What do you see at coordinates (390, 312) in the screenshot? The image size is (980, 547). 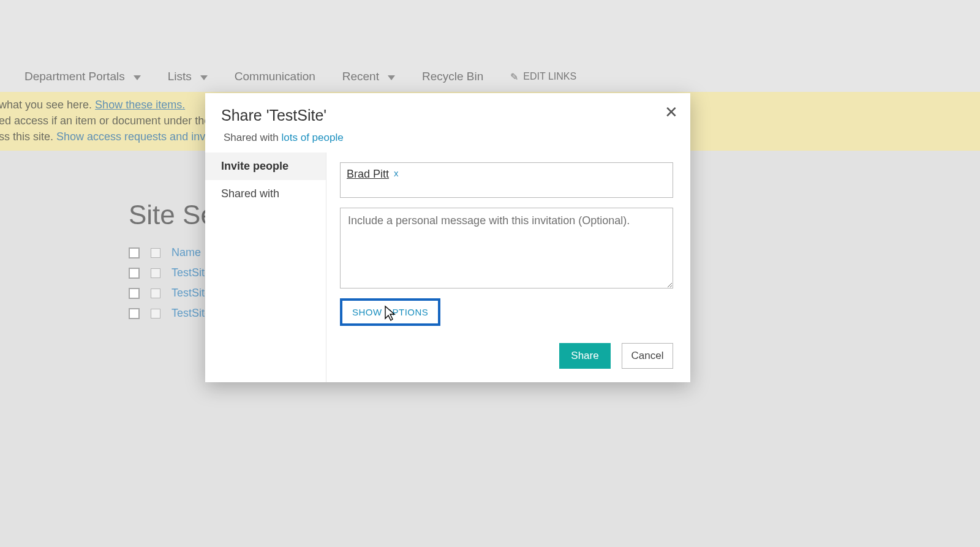 I see `show-options-button: SHOW OPTIONS` at bounding box center [390, 312].